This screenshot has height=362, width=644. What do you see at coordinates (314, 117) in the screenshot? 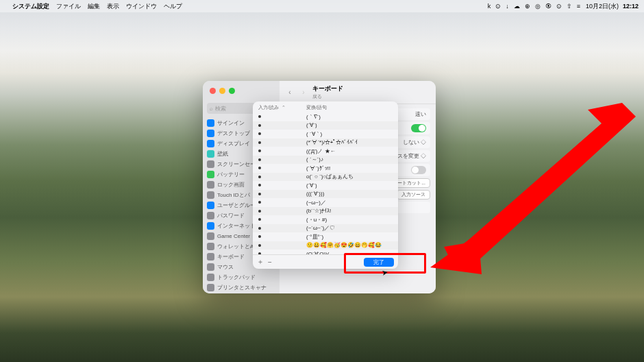
I see `phrase-cell: (｀∇´)` at bounding box center [314, 117].